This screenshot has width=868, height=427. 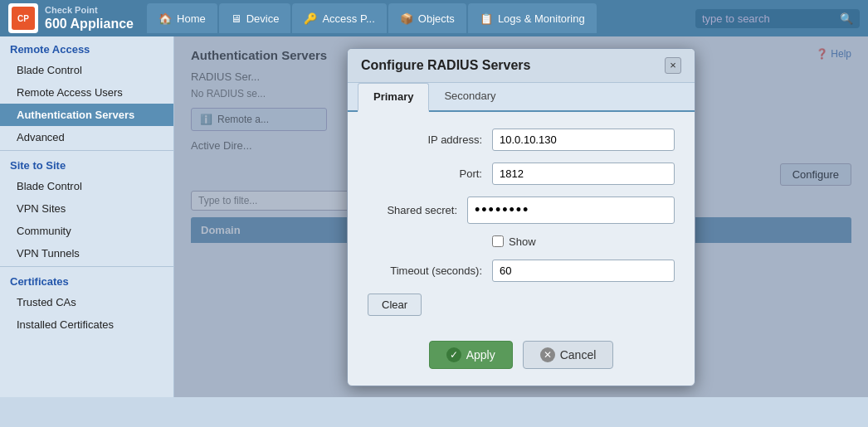 What do you see at coordinates (86, 280) in the screenshot?
I see `sidebar-section-certificates: Certificates` at bounding box center [86, 280].